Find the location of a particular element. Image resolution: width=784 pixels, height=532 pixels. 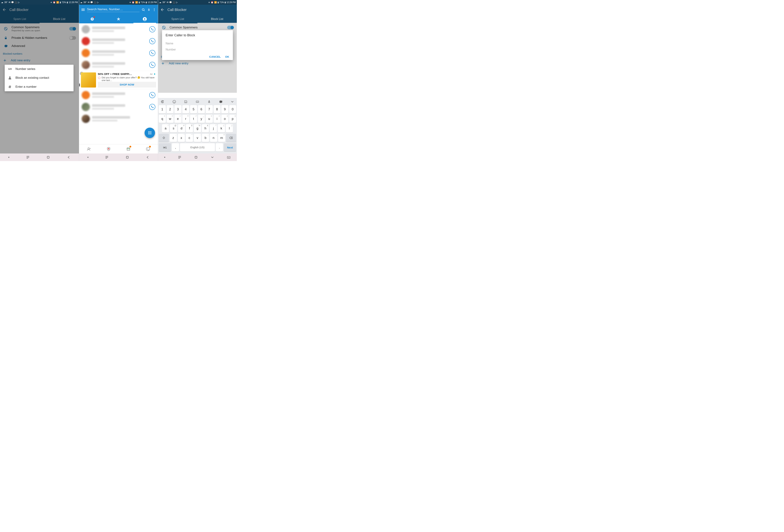

ad-brand-icon is located at coordinates (99, 78).